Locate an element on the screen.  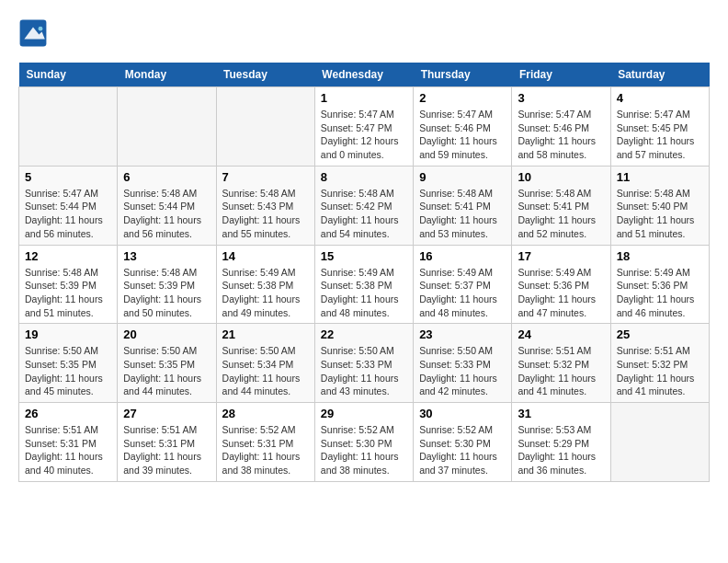
day-info: Sunrise: 5:47 AM Sunset: 5:47 PM Dayligh… is located at coordinates (364, 134).